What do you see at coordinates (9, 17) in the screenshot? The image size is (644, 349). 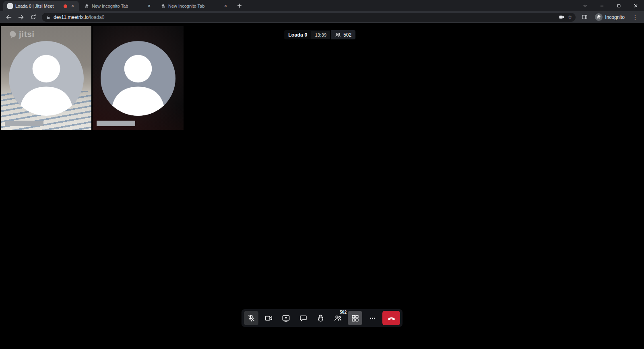 I see `back-button` at bounding box center [9, 17].